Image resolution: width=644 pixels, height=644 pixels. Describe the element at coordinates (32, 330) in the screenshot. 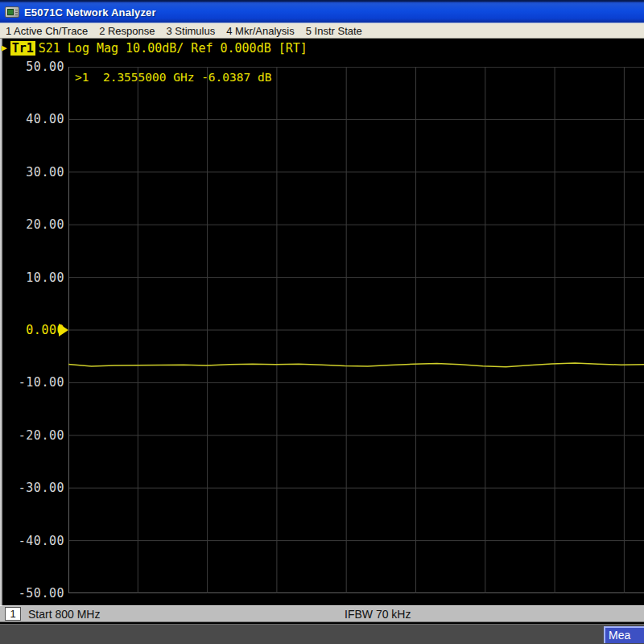

I see `y-axis-label: 0.000` at that location.